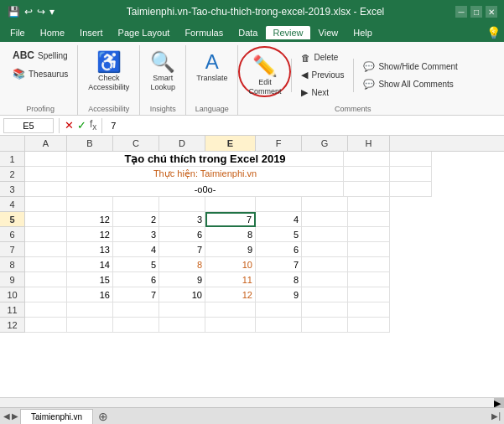  I want to click on row-header-10: 10, so click(13, 295).